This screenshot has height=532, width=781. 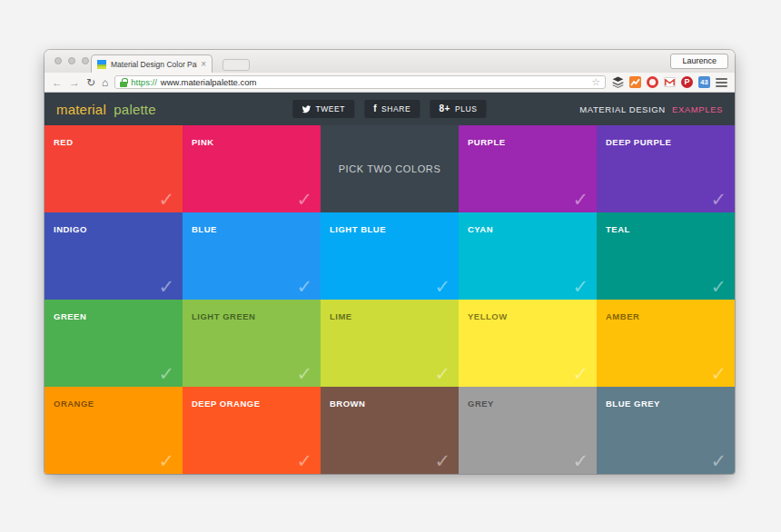 What do you see at coordinates (390, 62) in the screenshot?
I see `window-titlebar: Material Design Color Pale × Laurence` at bounding box center [390, 62].